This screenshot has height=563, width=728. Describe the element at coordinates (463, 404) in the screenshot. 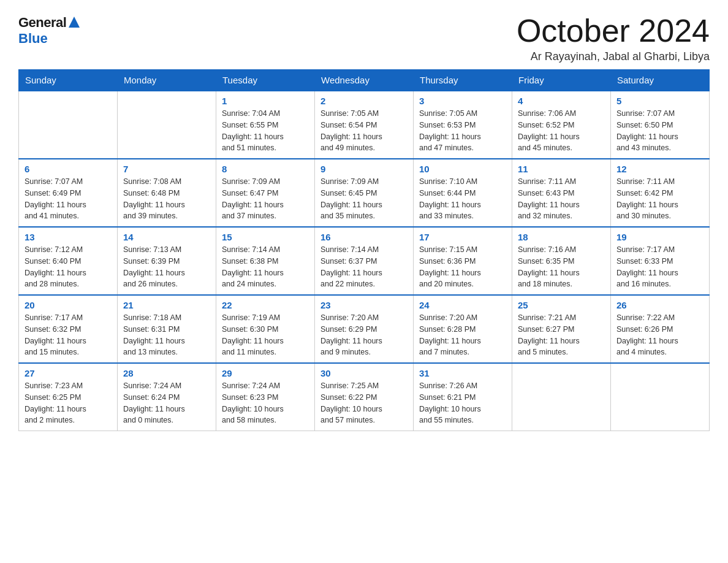

I see `day-info: Sunrise: 7:26 AMSunset: 6:21 PMDaylight:…` at that location.